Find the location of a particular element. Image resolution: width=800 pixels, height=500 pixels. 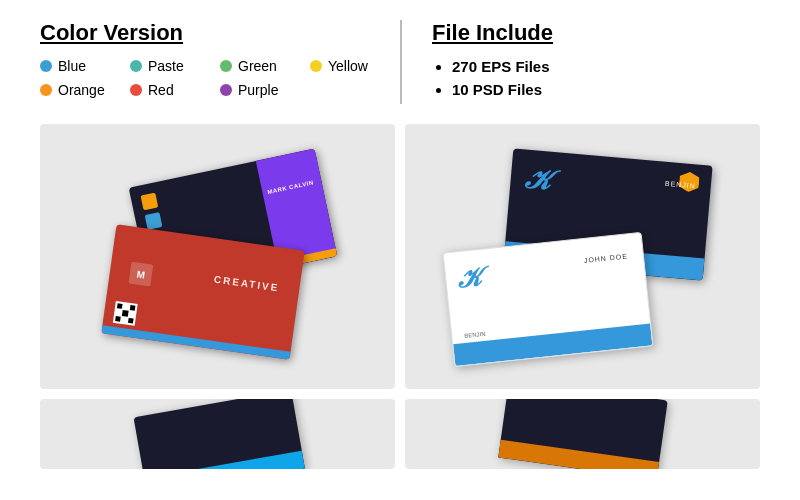

bottom-left-blue-strip is located at coordinates (224, 460).